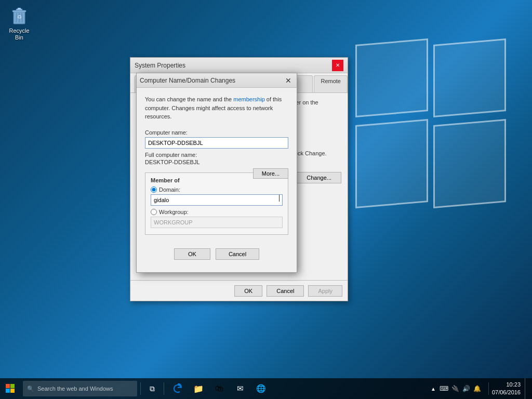 This screenshot has width=532, height=399. I want to click on show-desktop-button, so click(526, 389).